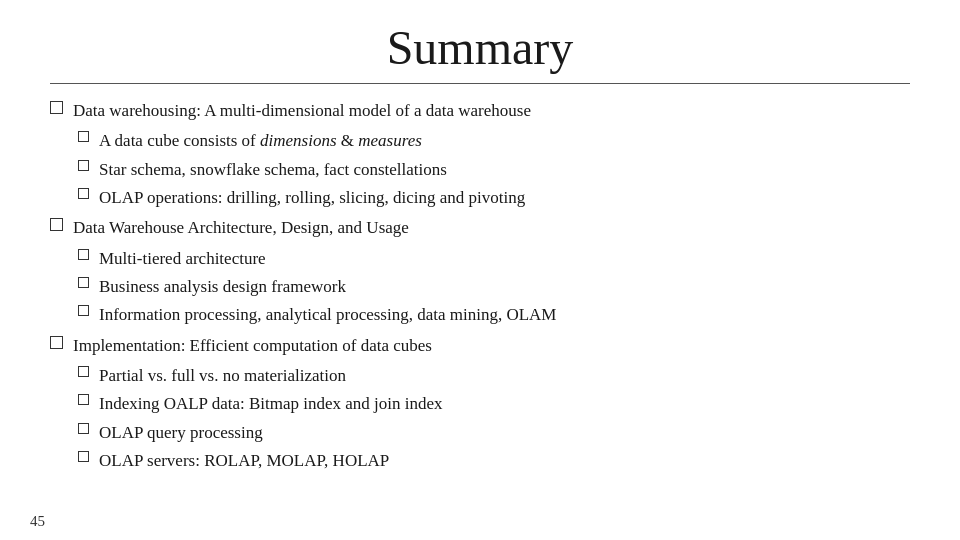 This screenshot has width=960, height=540. Describe the element at coordinates (38, 522) in the screenshot. I see `page-number: 45` at that location.